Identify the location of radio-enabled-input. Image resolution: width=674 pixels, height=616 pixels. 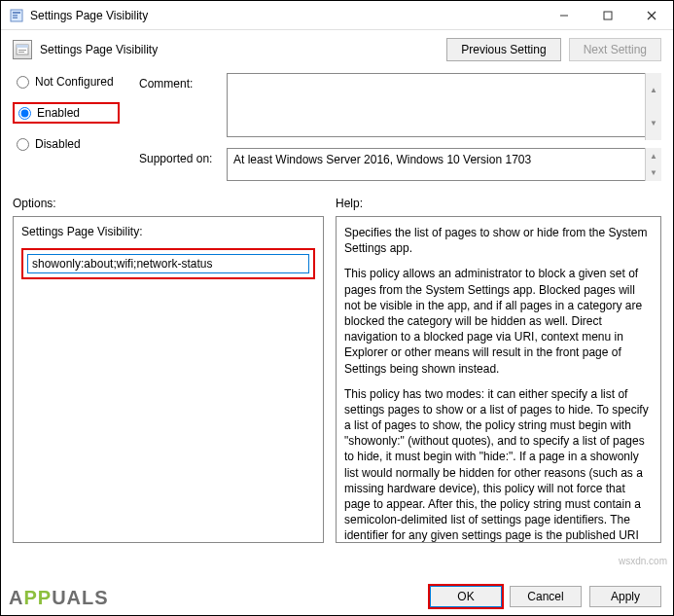
(25, 113).